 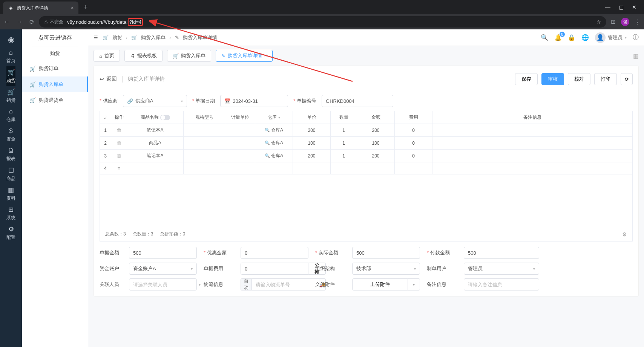 What do you see at coordinates (155, 143) in the screenshot?
I see `cell-name: 商品A` at bounding box center [155, 143].